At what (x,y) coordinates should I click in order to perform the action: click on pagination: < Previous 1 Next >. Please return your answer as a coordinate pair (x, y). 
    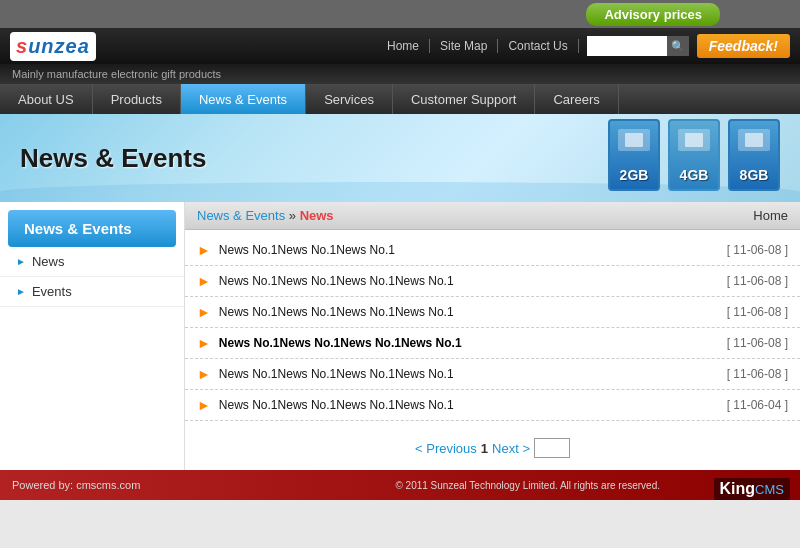
    Looking at the image, I should click on (492, 448).